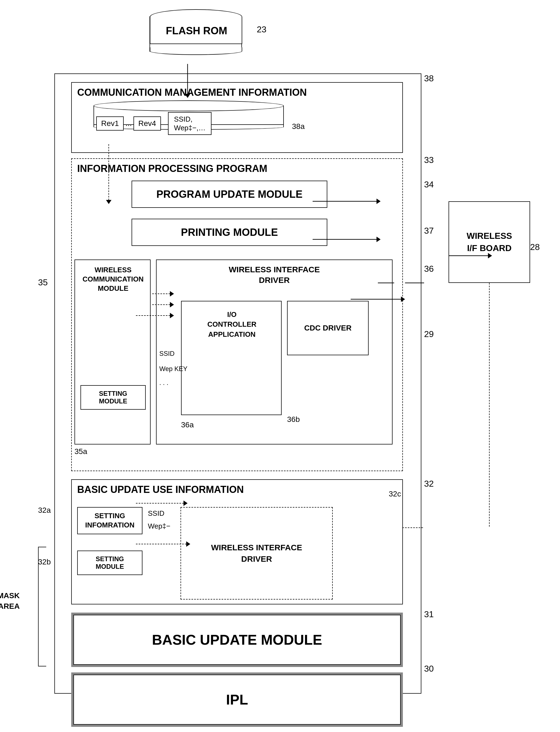 This screenshot has width=560, height=732. What do you see at coordinates (154, 123) in the screenshot?
I see `rev-boxes: Rev1 ... Rev4 SSID, Wep‡−,…` at bounding box center [154, 123].